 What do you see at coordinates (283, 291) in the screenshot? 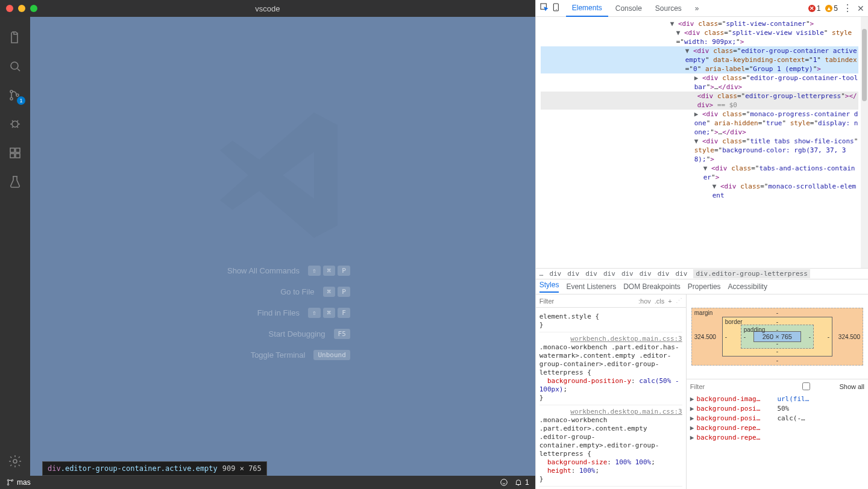
I see `watermark-row: Go to File ⌘ P` at bounding box center [283, 291].